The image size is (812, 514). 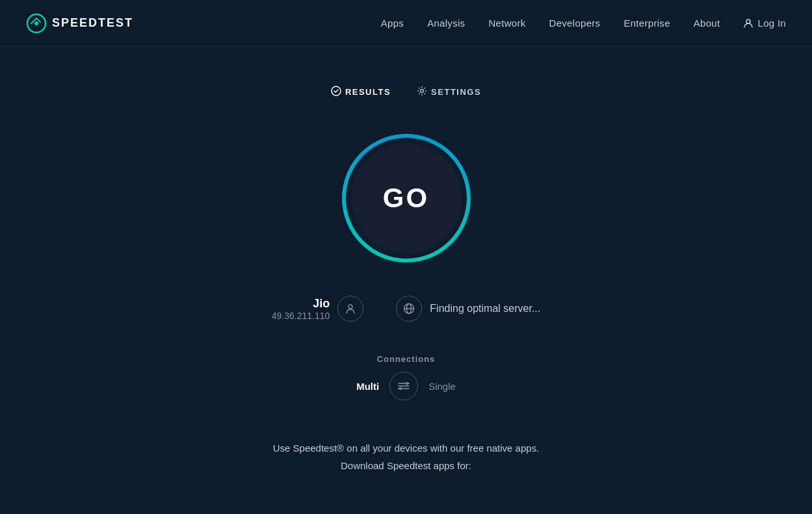 I want to click on nav-about: About, so click(x=707, y=23).